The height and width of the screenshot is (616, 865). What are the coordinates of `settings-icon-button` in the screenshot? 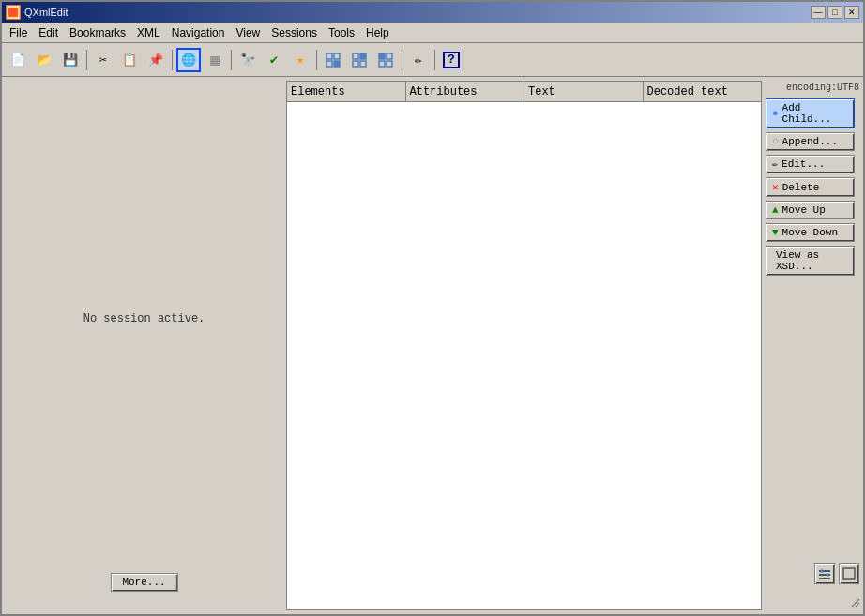 It's located at (825, 574).